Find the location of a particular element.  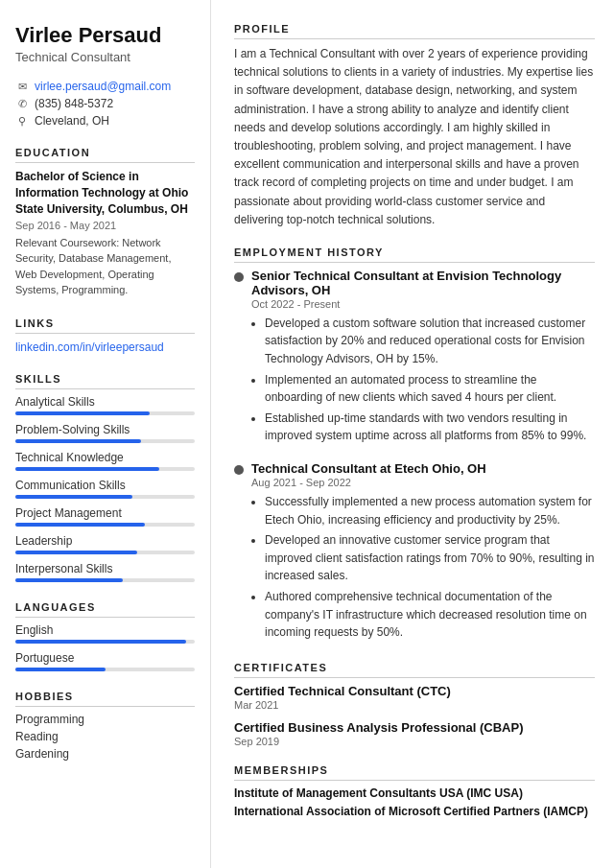

languages-section-title: LANGUAGES is located at coordinates (106, 610).